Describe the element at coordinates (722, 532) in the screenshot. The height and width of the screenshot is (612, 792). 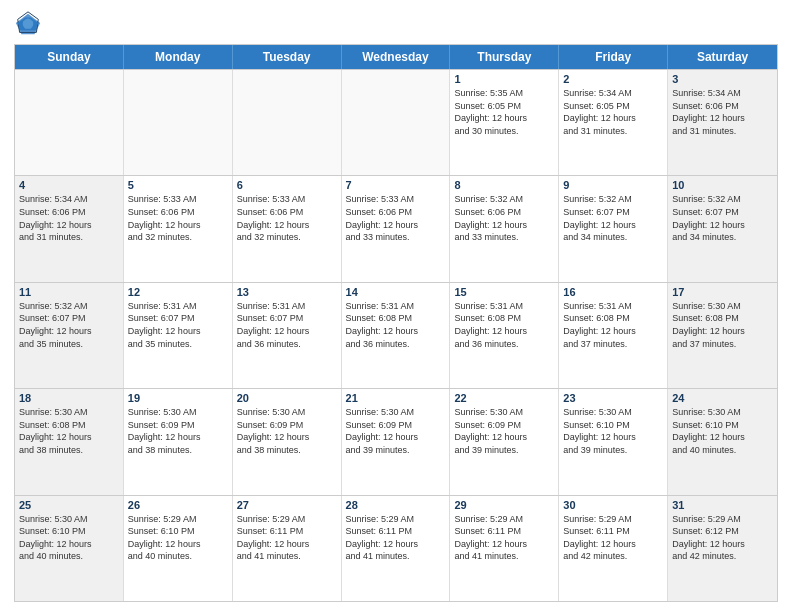
I see `day-info-line: Sunset: 6:12 PM` at that location.